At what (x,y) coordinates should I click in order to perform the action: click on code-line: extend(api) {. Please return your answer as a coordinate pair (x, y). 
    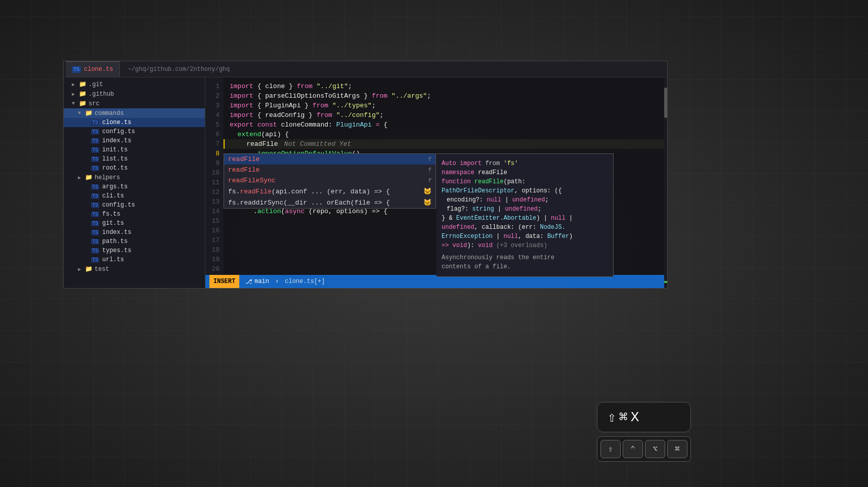
    Looking at the image, I should click on (445, 135).